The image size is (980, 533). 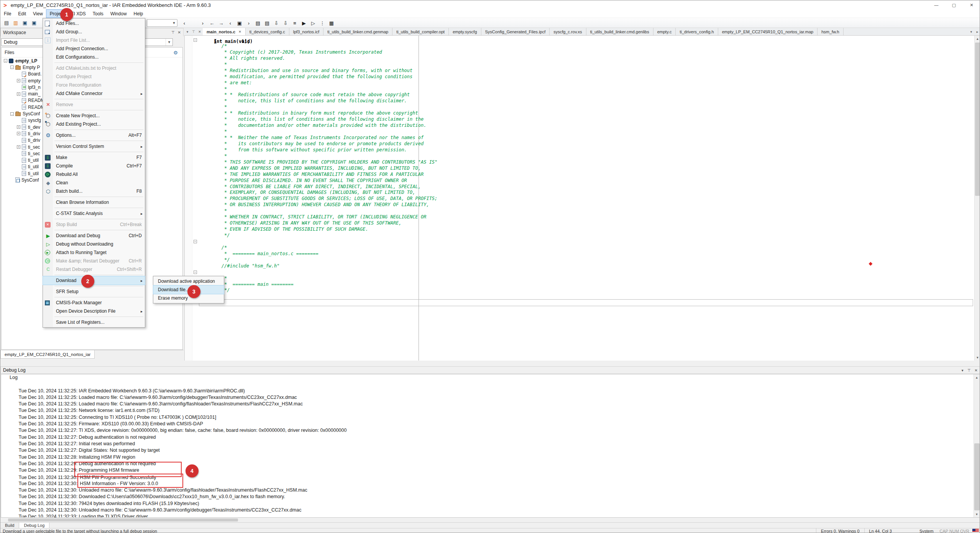 I want to click on toolbar-icon: ›, so click(x=249, y=23).